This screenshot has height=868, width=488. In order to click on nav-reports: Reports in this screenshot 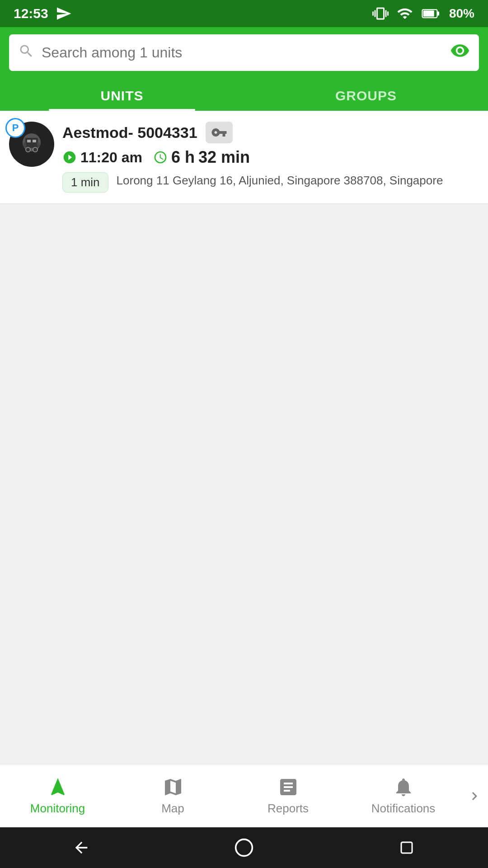, I will do `click(288, 796)`.